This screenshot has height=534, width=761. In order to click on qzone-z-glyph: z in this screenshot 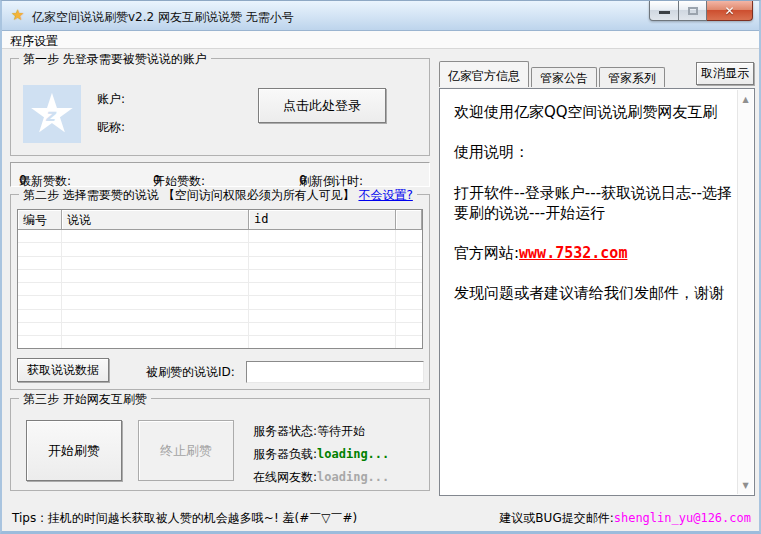, I will do `click(50, 115)`.